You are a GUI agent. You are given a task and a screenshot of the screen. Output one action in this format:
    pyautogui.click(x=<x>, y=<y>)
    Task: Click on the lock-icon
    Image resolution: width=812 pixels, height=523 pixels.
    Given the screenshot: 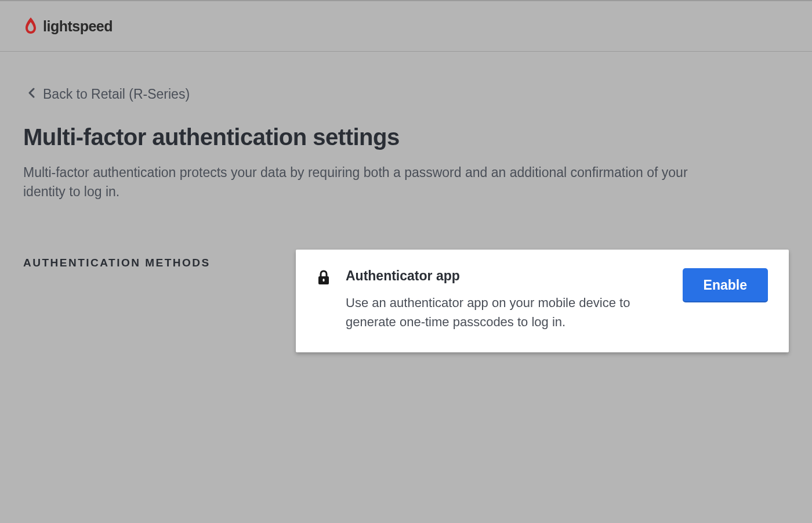 What is the action you would take?
    pyautogui.click(x=324, y=278)
    